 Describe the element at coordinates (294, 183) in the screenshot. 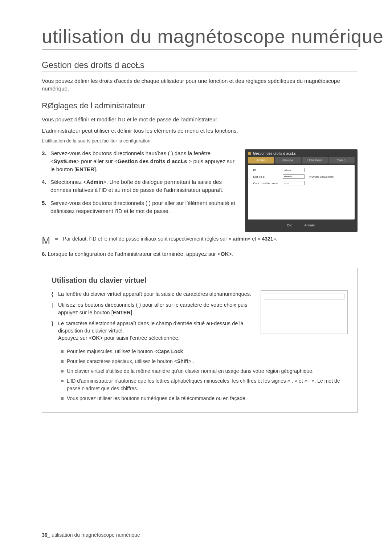

I see `cpw-input: ········` at that location.